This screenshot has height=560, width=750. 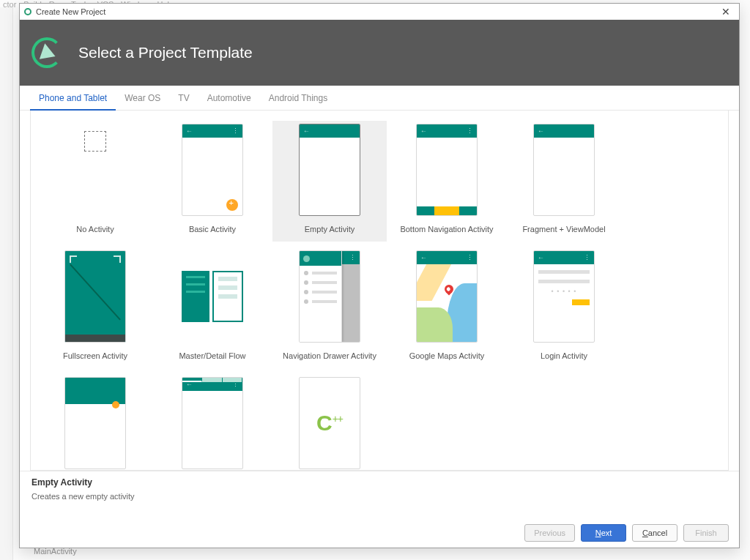 What do you see at coordinates (70, 12) in the screenshot?
I see `dialog-title: Create New Project` at bounding box center [70, 12].